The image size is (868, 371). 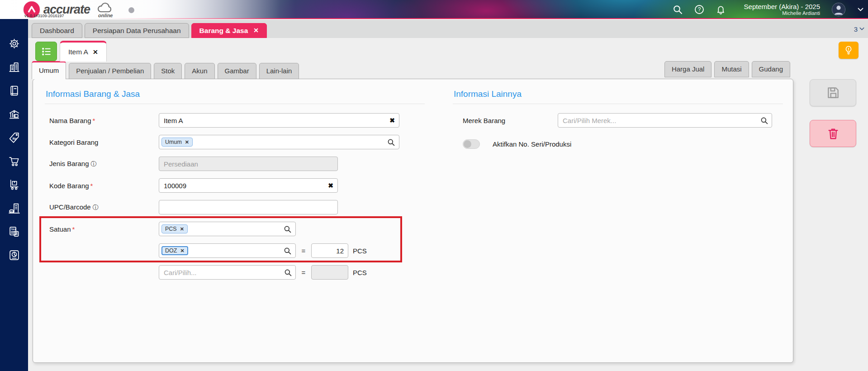 What do you see at coordinates (14, 114) in the screenshot?
I see `bank-cashier-icon` at bounding box center [14, 114].